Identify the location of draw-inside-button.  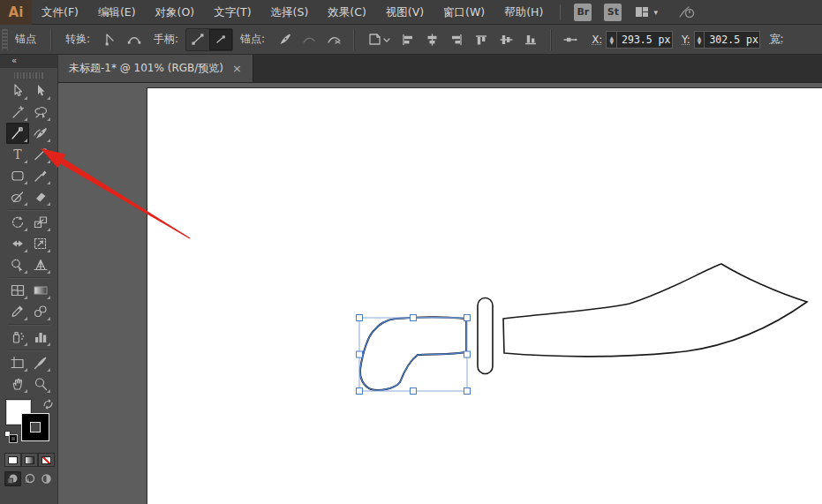
(46, 478).